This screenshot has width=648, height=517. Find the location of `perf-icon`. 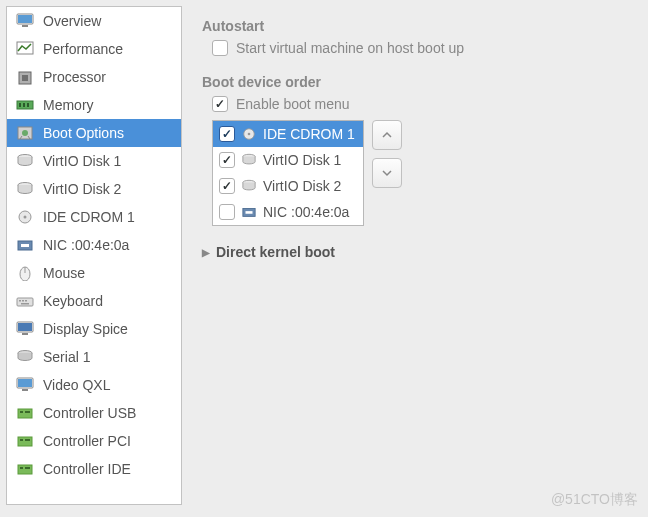

perf-icon is located at coordinates (25, 49).